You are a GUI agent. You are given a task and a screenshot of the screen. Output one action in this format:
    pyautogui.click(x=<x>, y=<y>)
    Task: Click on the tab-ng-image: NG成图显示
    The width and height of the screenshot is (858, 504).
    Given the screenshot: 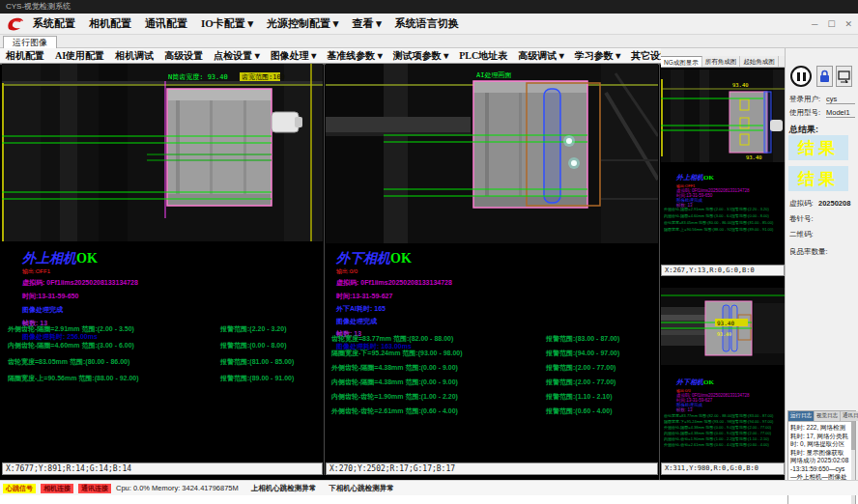 What is the action you would take?
    pyautogui.click(x=682, y=62)
    